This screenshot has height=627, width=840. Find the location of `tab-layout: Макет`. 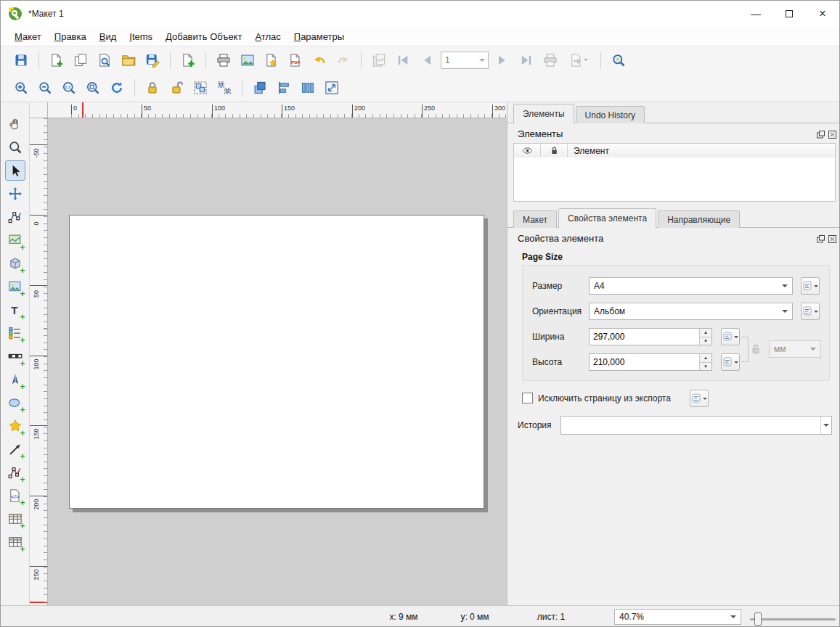

tab-layout: Макет is located at coordinates (535, 219).